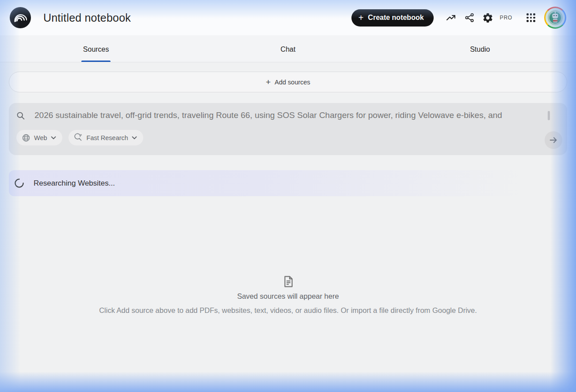  I want to click on sources-empty-state: Saved sources will appear here Click Add…, so click(288, 295).